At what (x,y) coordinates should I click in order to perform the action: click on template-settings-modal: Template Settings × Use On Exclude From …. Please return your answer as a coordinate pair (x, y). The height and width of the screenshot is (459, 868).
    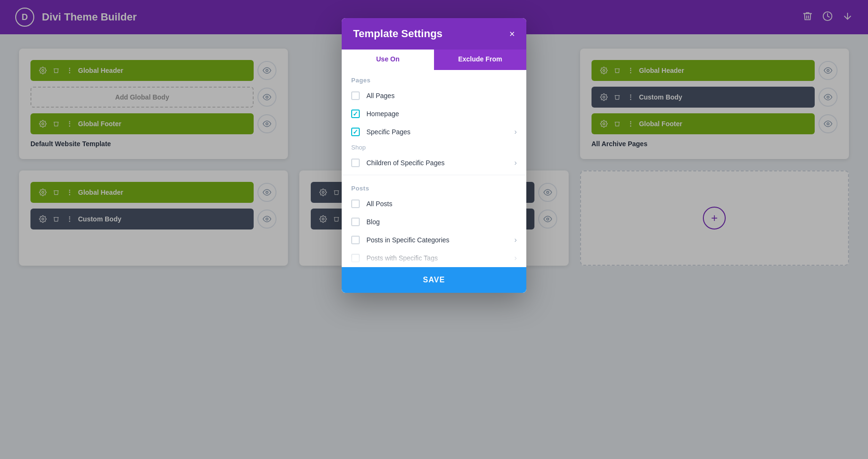
    Looking at the image, I should click on (434, 155).